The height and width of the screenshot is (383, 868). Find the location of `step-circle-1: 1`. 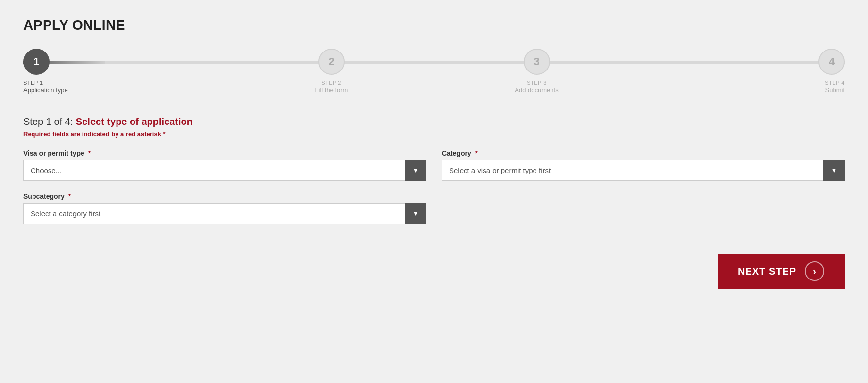

step-circle-1: 1 is located at coordinates (36, 62).